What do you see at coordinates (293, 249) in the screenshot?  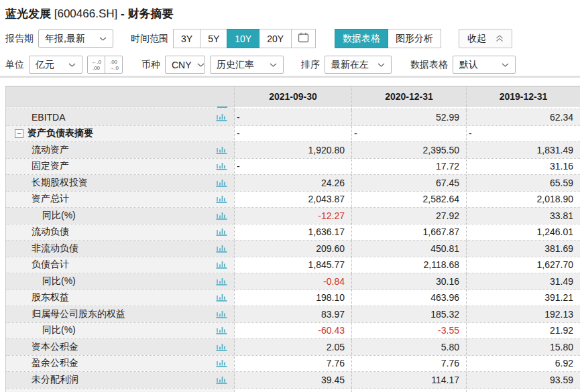 I see `table-row: 非流动负债 209.60450.81381.69` at bounding box center [293, 249].